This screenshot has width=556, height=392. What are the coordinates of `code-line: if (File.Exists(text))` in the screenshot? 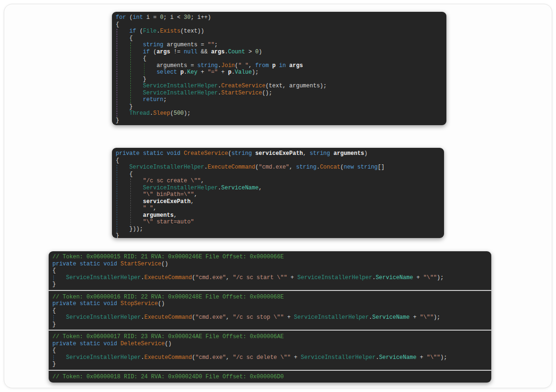 It's located at (279, 31).